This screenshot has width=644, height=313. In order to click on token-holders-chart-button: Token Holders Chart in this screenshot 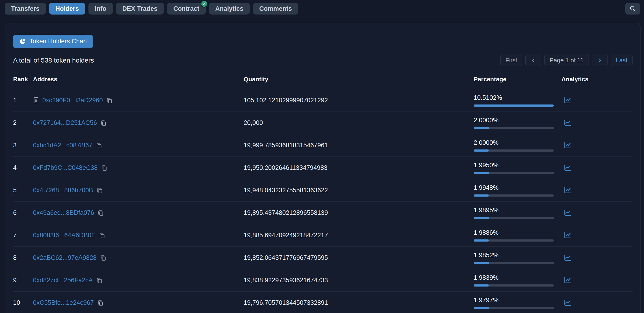, I will do `click(53, 42)`.